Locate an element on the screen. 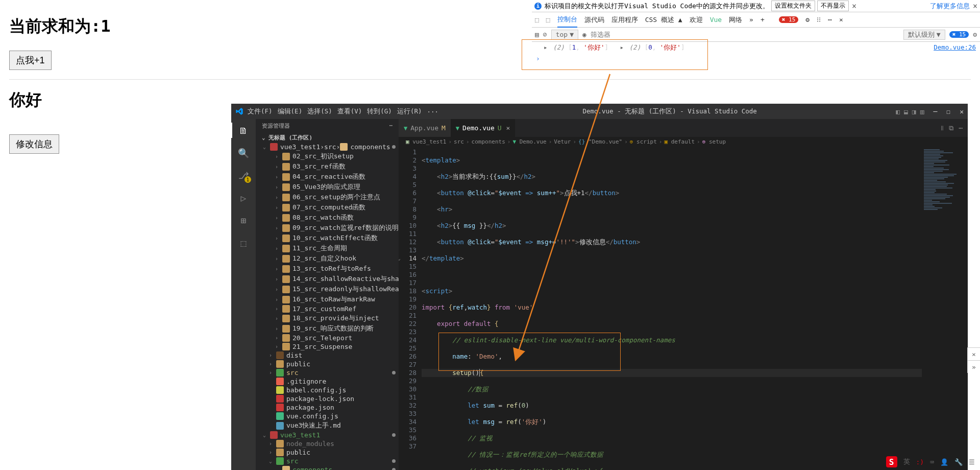 The image size is (980, 470). tree-file: package.json is located at coordinates (329, 408).